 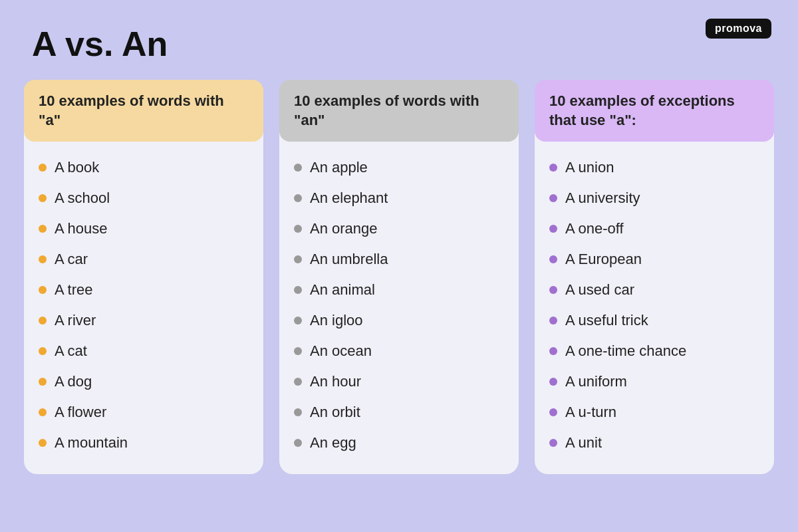 What do you see at coordinates (73, 382) in the screenshot?
I see `list-item-text: A dog` at bounding box center [73, 382].